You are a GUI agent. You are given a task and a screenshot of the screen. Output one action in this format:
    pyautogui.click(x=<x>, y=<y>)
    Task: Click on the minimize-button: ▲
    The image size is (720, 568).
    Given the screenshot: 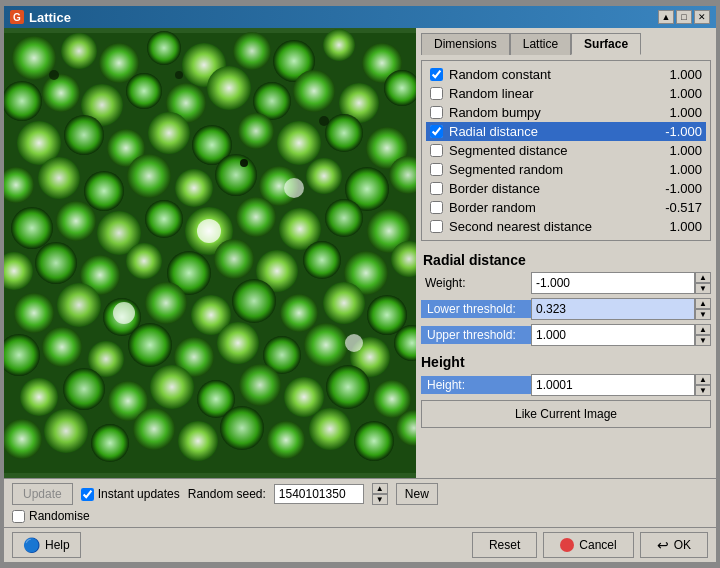 What is the action you would take?
    pyautogui.click(x=666, y=17)
    